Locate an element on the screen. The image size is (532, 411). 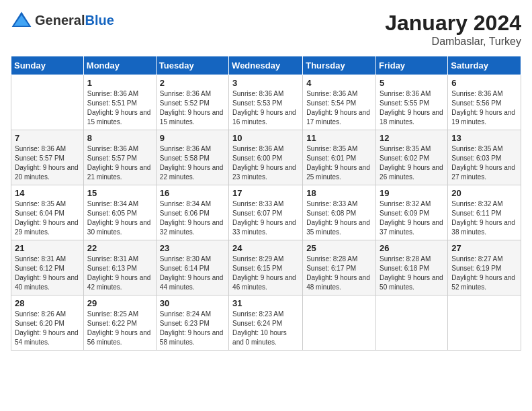
logo-icon is located at coordinates (21, 20).